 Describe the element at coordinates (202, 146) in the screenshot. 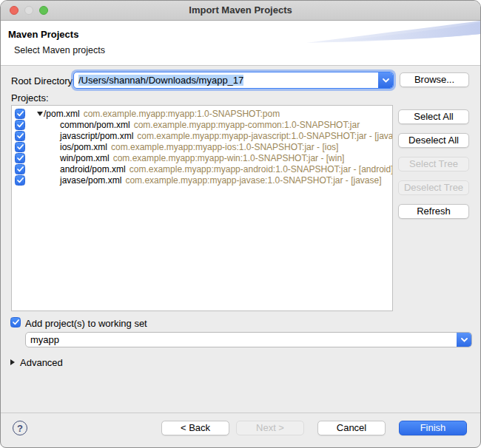

I see `tree-row: ios/pom.xml com.example.myapp:myapp-ios:…` at that location.